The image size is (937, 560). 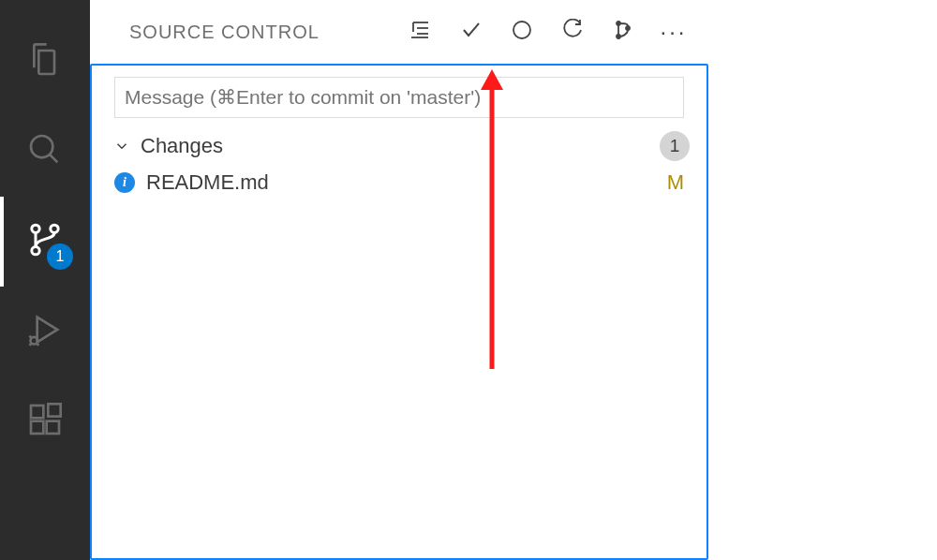 I want to click on activity-bar: 1, so click(x=45, y=280).